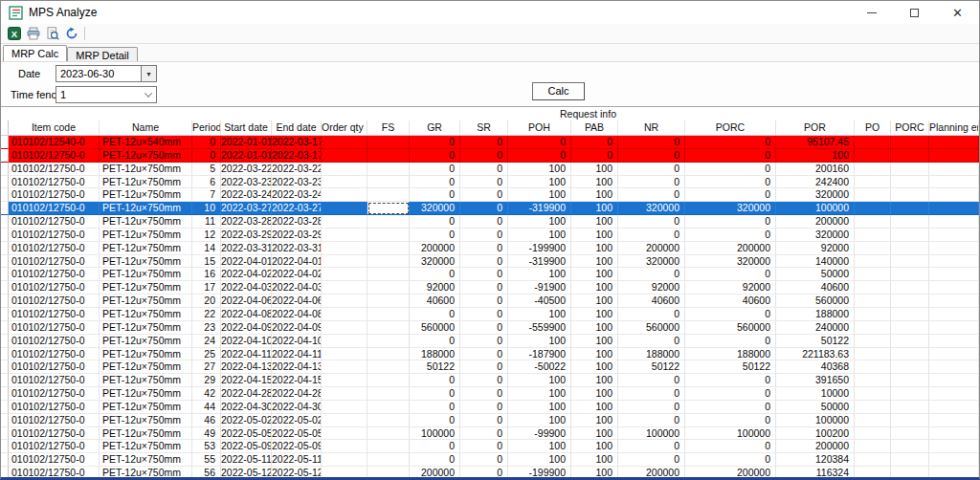  What do you see at coordinates (247, 235) in the screenshot?
I see `cell-start_date: 2022-03-29` at bounding box center [247, 235].